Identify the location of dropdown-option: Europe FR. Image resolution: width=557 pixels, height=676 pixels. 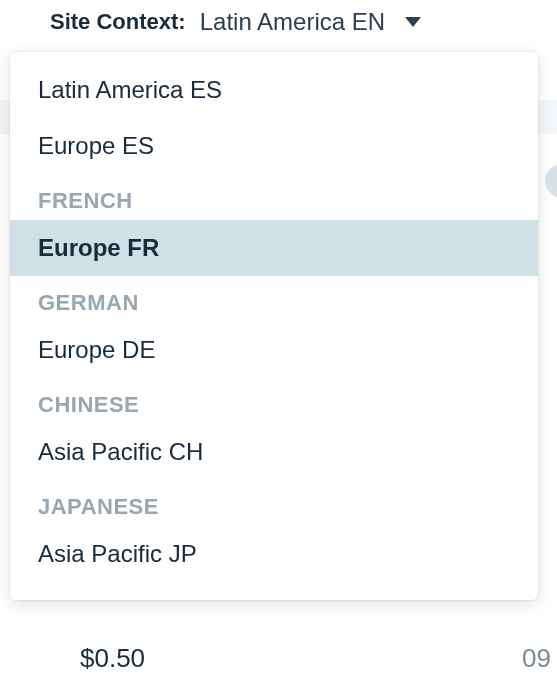
(274, 248).